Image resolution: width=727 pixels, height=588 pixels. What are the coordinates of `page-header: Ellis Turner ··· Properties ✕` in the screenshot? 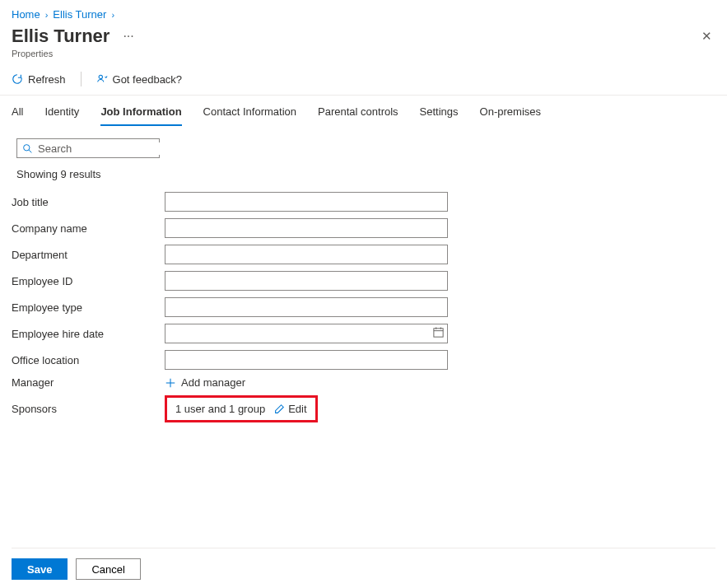 It's located at (364, 41).